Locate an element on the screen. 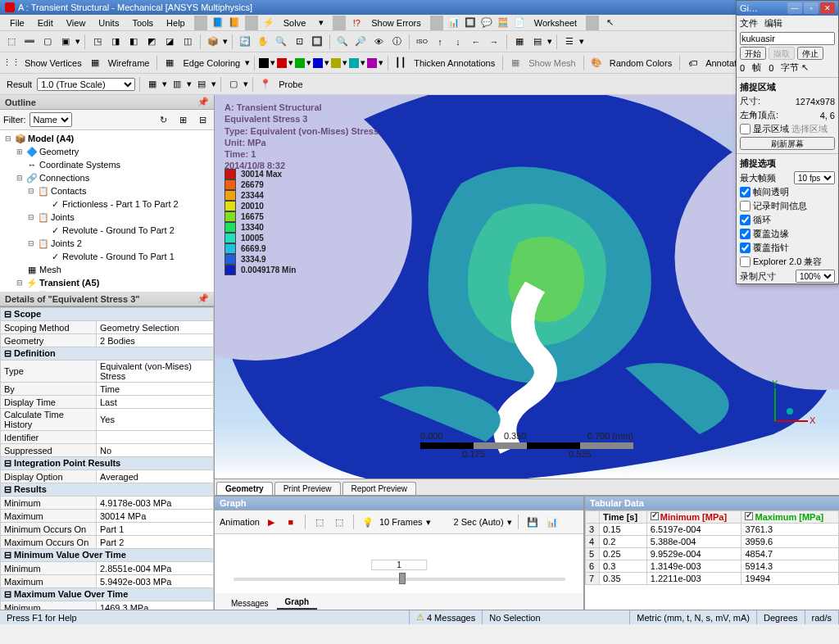 The width and height of the screenshot is (839, 644). toolbar-icon: 🧮 is located at coordinates (503, 23).